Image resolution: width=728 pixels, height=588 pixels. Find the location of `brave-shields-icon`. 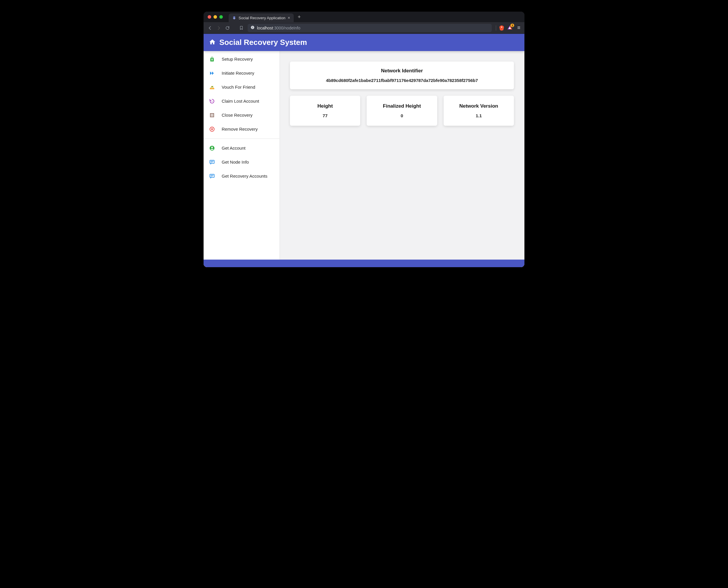

brave-shields-icon is located at coordinates (502, 28).